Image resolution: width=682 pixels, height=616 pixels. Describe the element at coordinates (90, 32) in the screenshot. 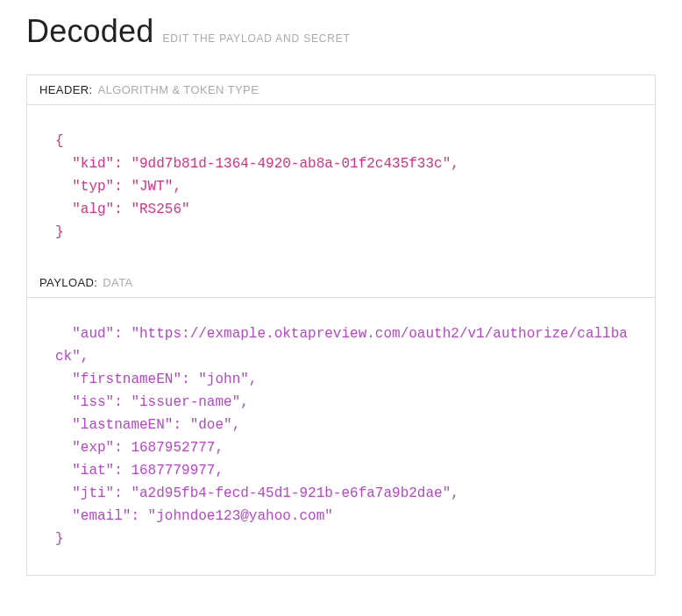

I see `page-title: Decoded` at that location.